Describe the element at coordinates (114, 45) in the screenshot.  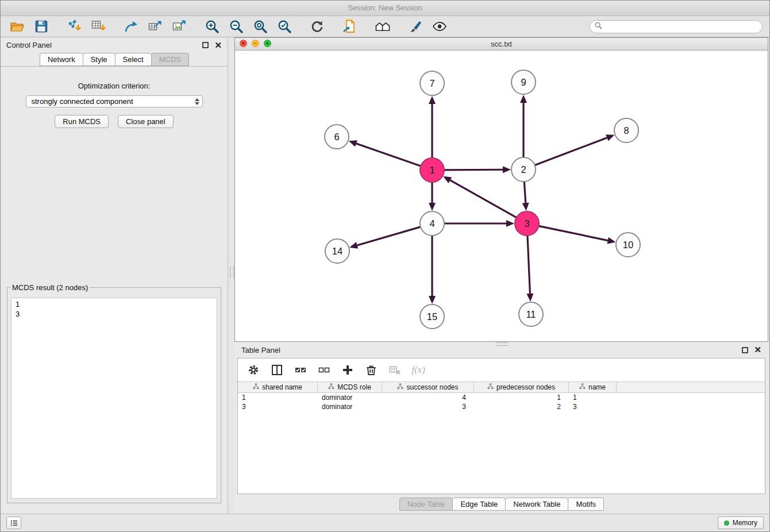
I see `control-panel-header: Control Panel ✕` at that location.